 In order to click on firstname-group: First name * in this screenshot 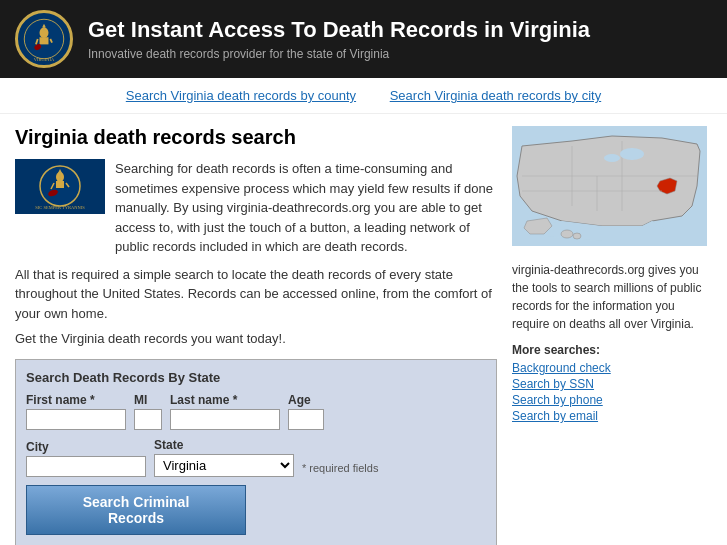, I will do `click(76, 412)`.